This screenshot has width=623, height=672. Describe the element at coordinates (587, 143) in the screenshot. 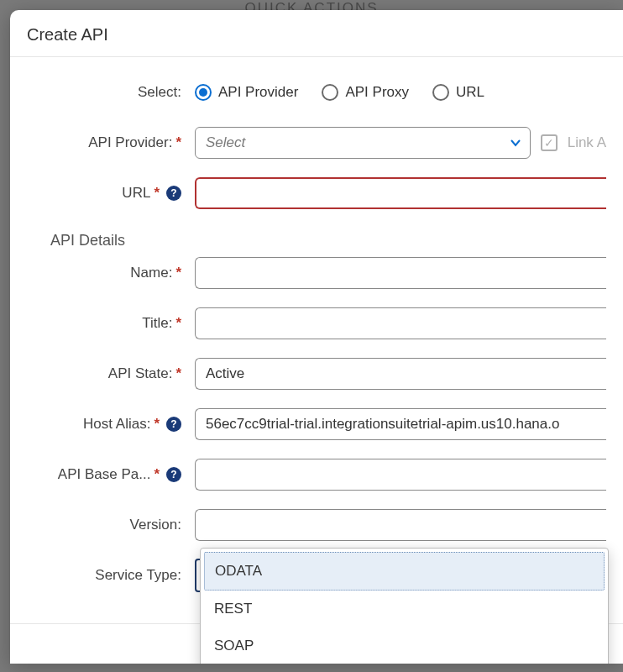

I see `link-api-label: Link A` at that location.